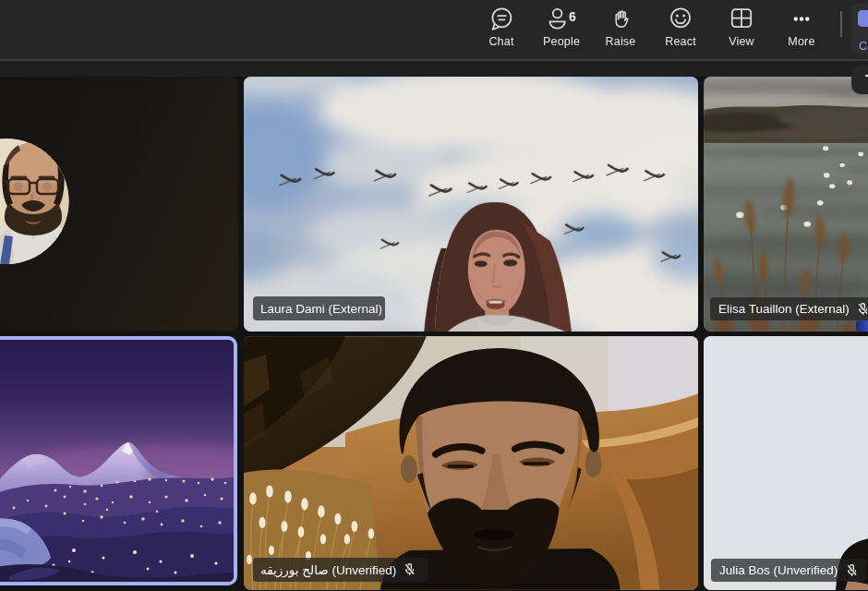  Describe the element at coordinates (863, 46) in the screenshot. I see `svg-text: Camera` at that location.